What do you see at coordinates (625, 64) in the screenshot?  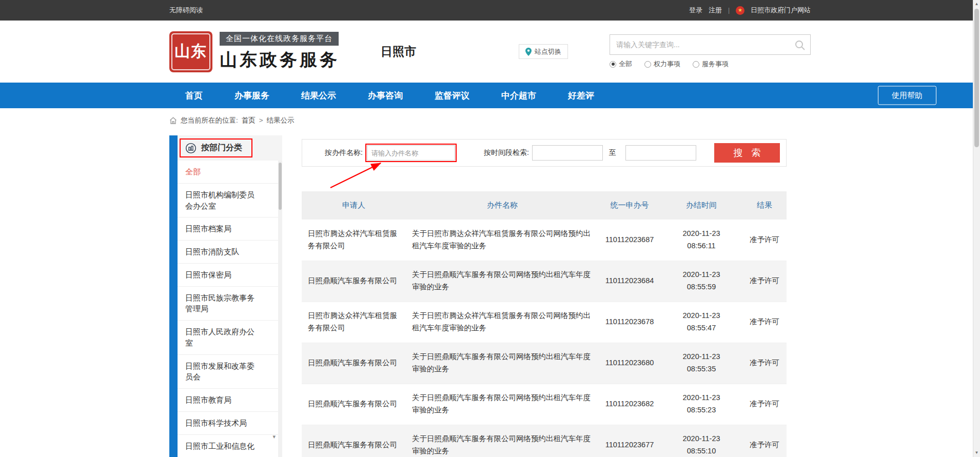 I see `scope-label: 全部` at bounding box center [625, 64].